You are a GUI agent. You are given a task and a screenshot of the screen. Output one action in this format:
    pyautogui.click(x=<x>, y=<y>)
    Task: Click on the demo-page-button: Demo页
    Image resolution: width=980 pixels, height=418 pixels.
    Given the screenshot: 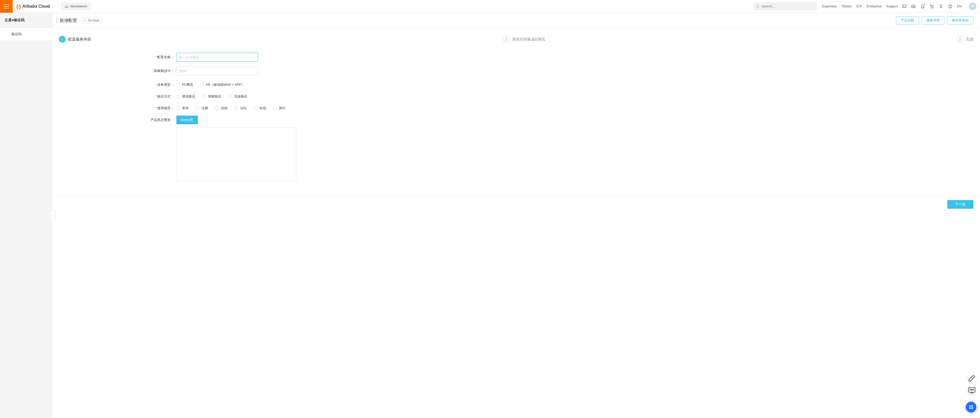 What is the action you would take?
    pyautogui.click(x=187, y=120)
    